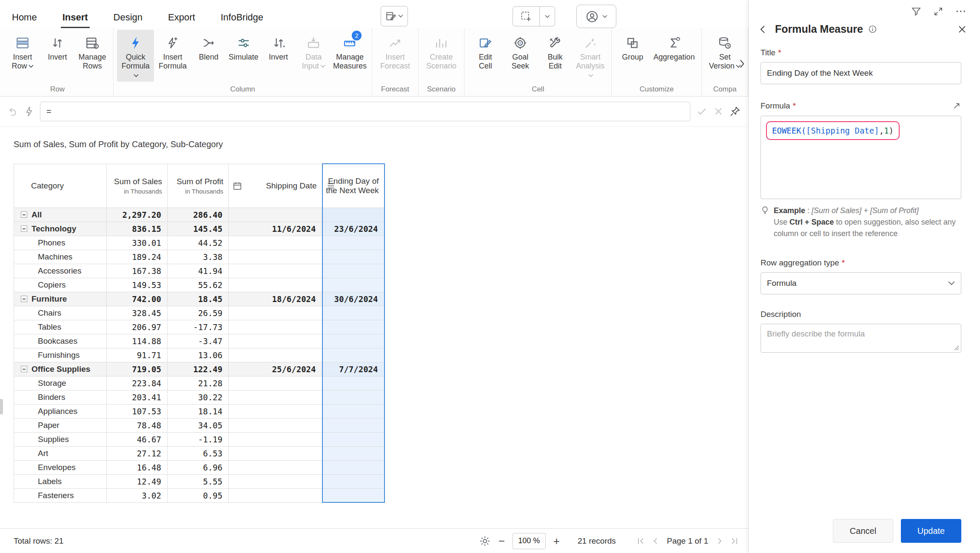 The image size is (980, 553). I want to click on info-icon, so click(873, 29).